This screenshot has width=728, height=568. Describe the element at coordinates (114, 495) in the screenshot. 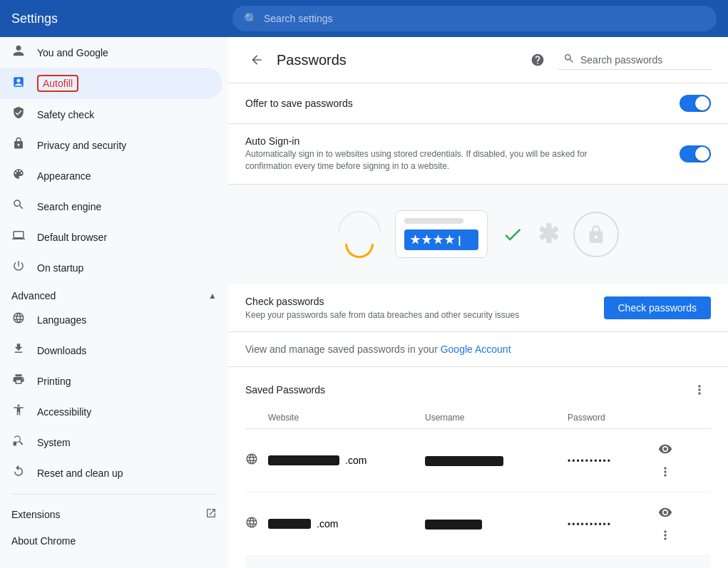

I see `sidebar-divider` at that location.